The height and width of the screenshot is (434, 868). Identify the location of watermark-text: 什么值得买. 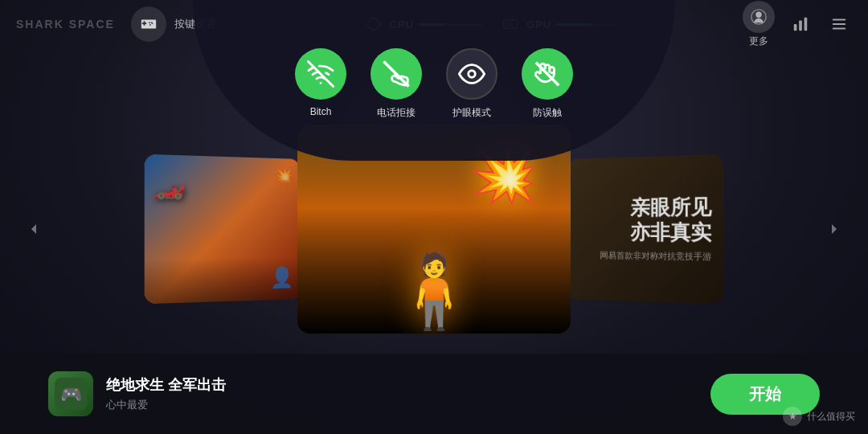
(831, 416).